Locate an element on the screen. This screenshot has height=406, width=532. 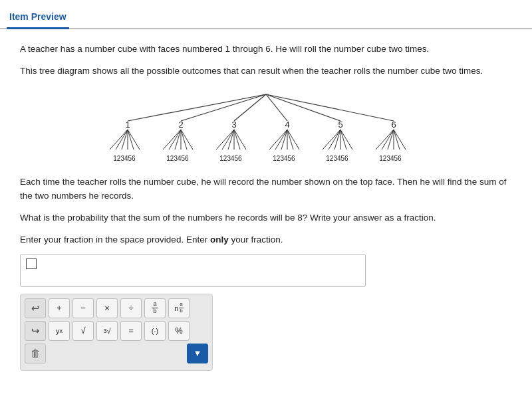
fraction-icon: a b is located at coordinates (154, 308).